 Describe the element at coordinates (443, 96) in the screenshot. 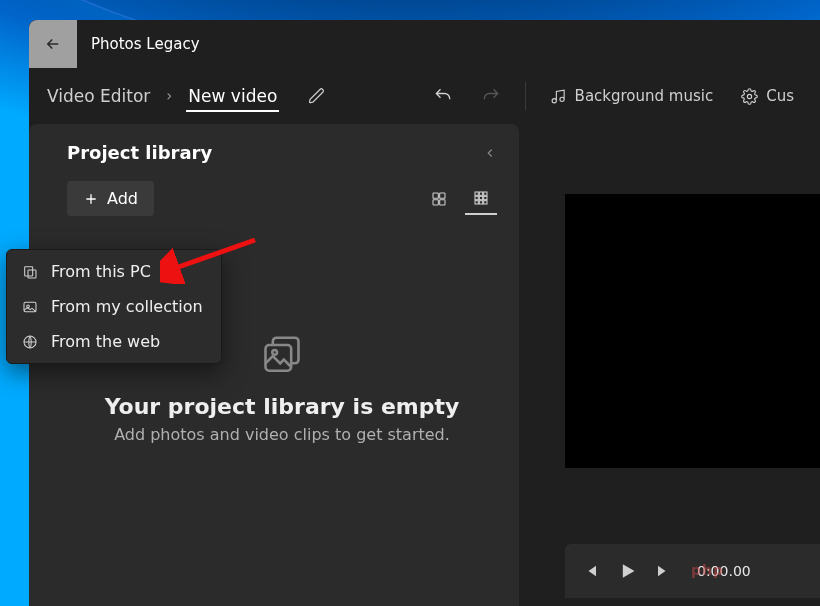

I see `undo-icon` at that location.